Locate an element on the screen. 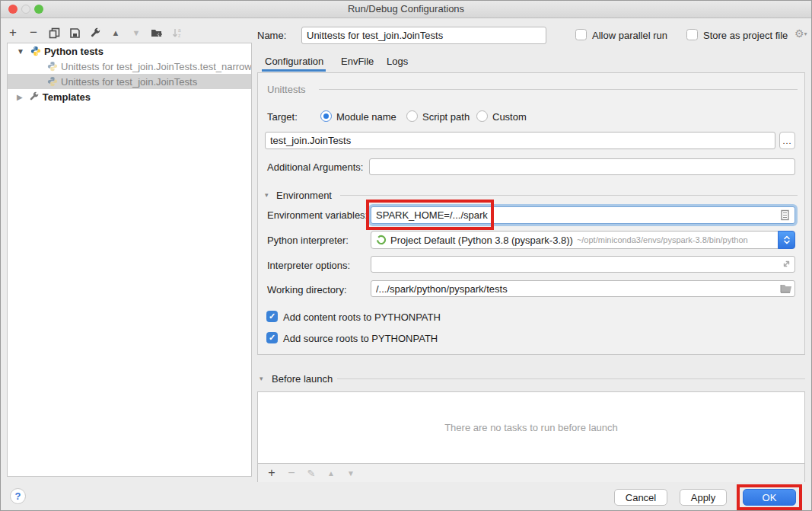 This screenshot has height=511, width=812. title-bar: Run/Debug Configurations is located at coordinates (406, 9).